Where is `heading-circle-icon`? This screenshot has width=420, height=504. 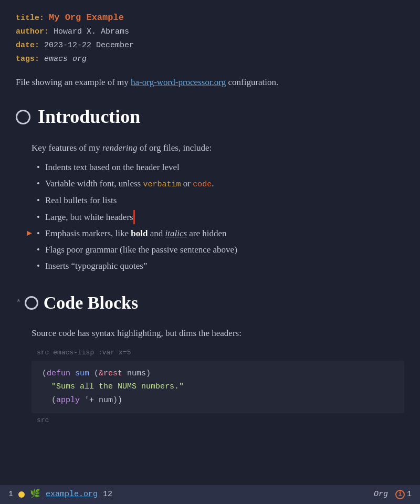 heading-circle-icon is located at coordinates (23, 117).